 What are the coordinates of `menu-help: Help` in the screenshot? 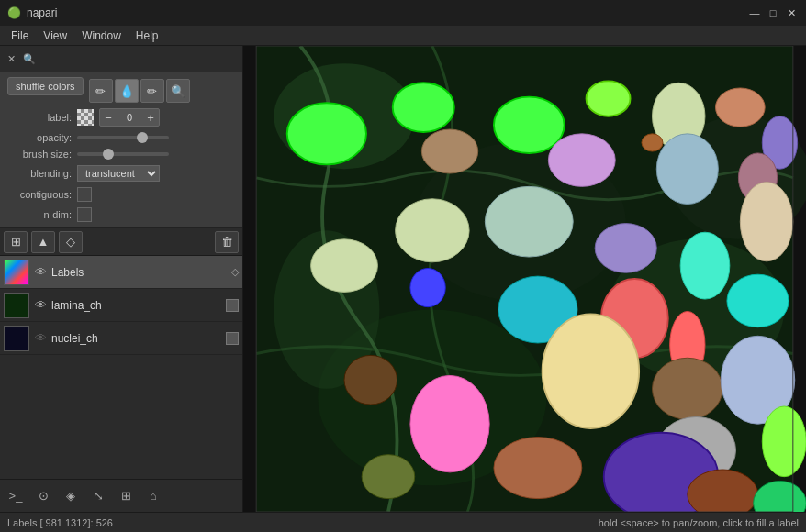 It's located at (147, 36).